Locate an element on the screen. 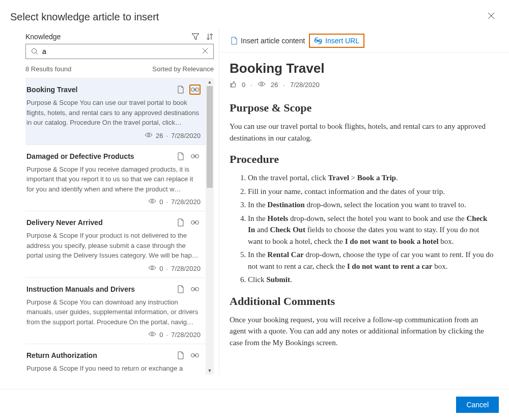 The image size is (509, 420). scrollbar: ▲ ▼ is located at coordinates (210, 226).